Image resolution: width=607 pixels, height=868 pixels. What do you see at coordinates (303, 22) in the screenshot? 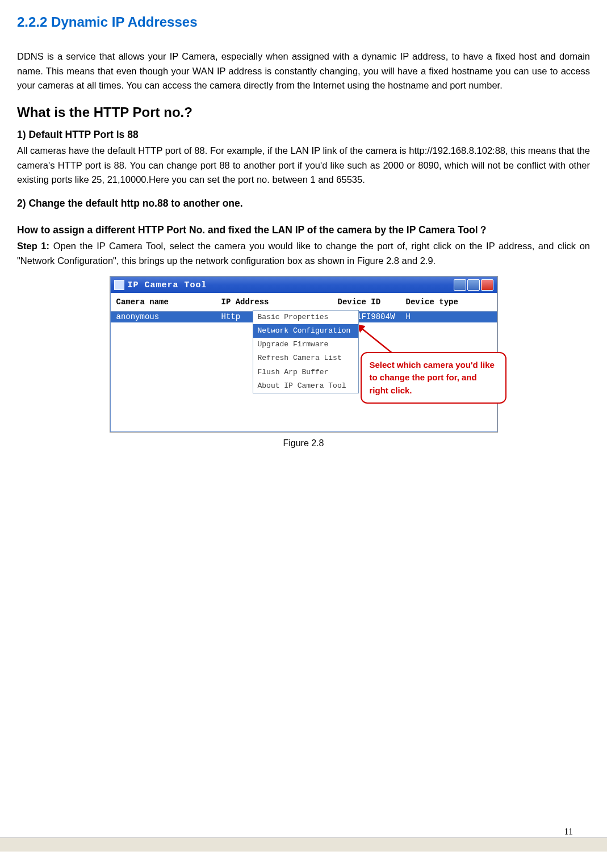
I see `section-title: 2.2.2 Dynamic IP Addresses` at bounding box center [303, 22].